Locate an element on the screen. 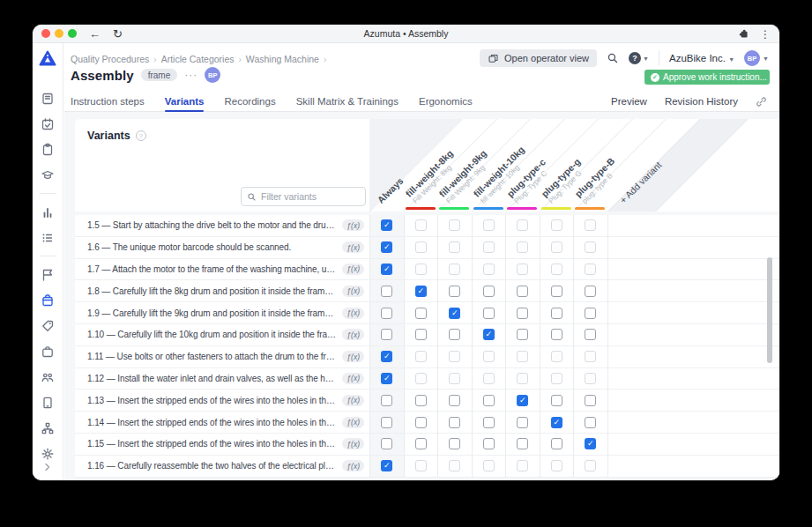  variant-checkbox-fill-weight-8kg: ✓ is located at coordinates (421, 291).